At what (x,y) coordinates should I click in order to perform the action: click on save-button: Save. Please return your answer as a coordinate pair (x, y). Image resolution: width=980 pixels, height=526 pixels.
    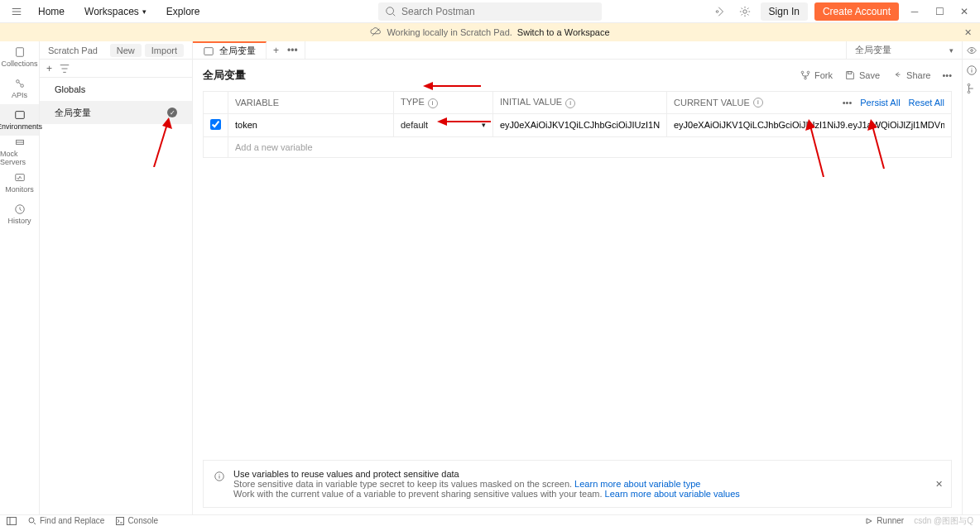
    Looking at the image, I should click on (862, 75).